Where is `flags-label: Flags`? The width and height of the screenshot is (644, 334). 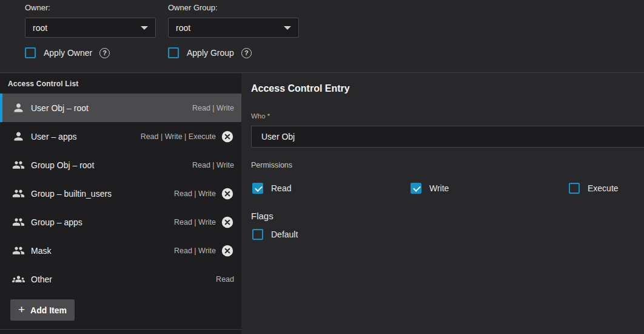
flags-label: Flags is located at coordinates (262, 216).